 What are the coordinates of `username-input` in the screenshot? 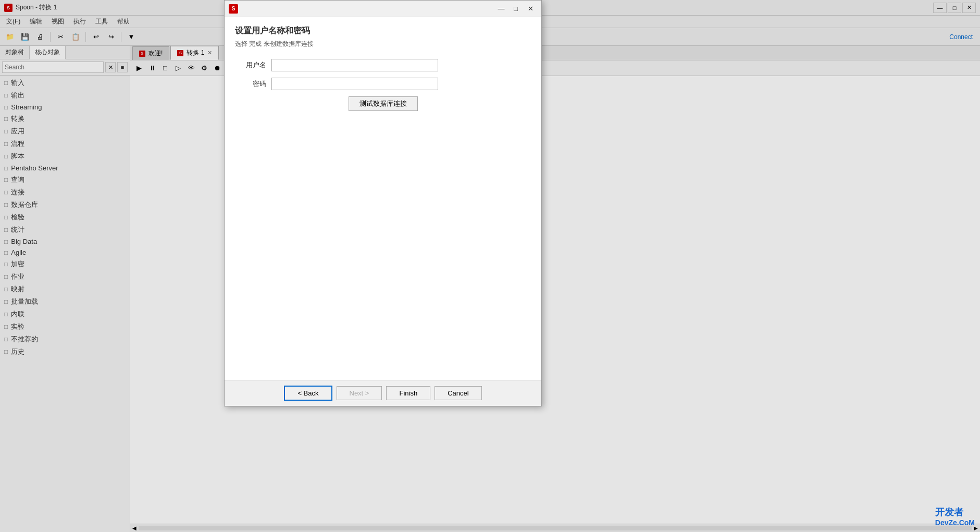 It's located at (355, 65).